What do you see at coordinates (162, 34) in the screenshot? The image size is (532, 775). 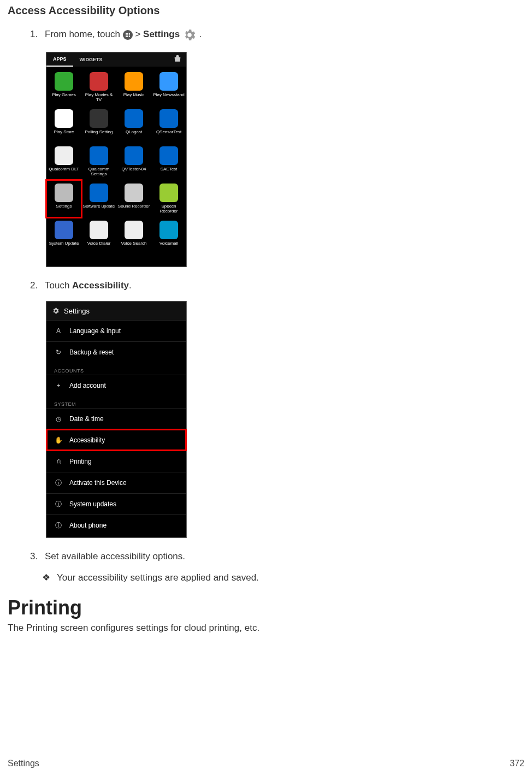 I see `step-1-settings: Settings` at bounding box center [162, 34].